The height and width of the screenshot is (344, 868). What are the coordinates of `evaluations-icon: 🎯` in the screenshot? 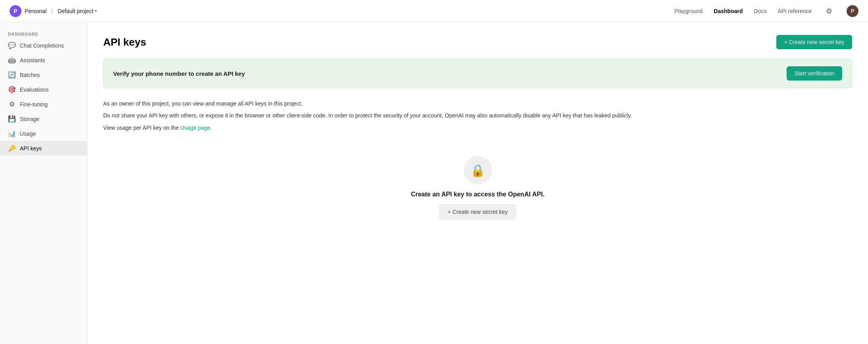 It's located at (12, 90).